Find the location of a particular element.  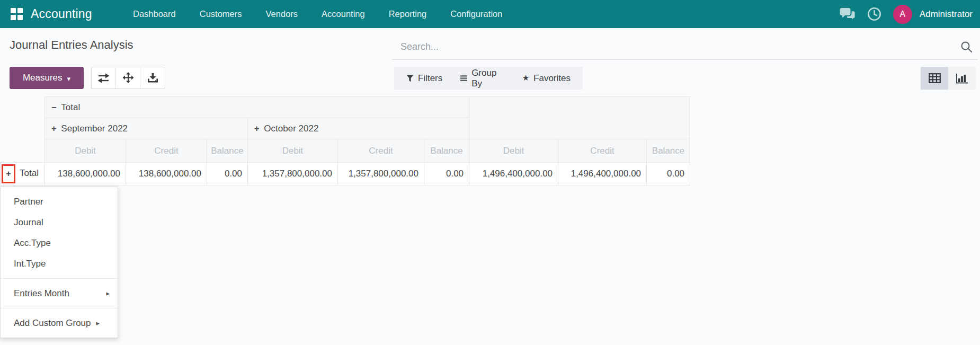

search-bar is located at coordinates (685, 47).